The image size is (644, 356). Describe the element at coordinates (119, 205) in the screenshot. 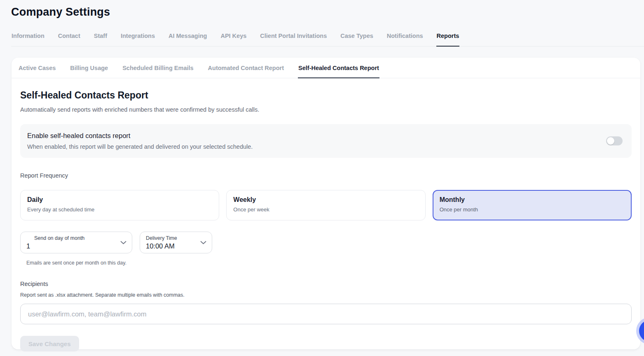

I see `frequency-option-daily: Daily Every day at scheduled time` at that location.